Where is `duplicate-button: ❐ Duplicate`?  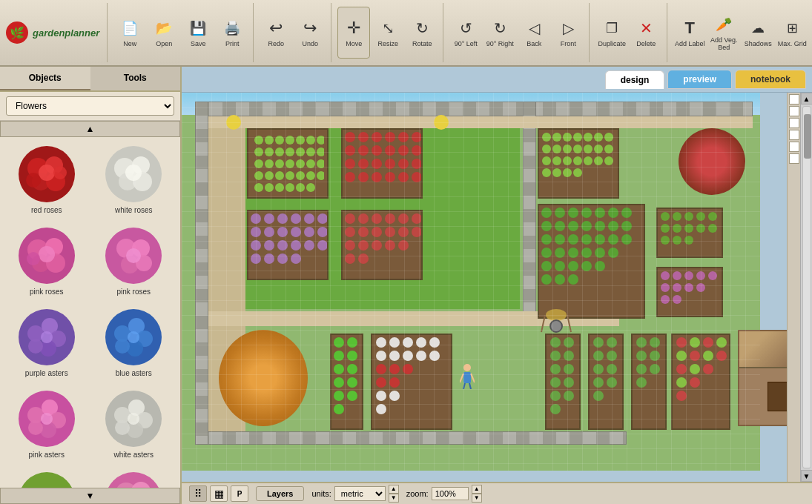
duplicate-button: ❐ Duplicate is located at coordinates (612, 33).